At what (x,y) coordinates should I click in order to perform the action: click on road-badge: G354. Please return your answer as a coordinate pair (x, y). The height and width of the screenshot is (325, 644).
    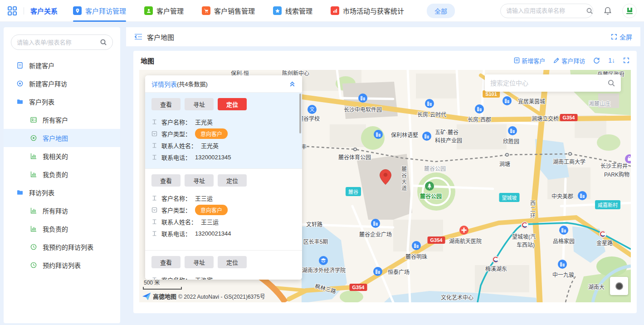
    Looking at the image, I should click on (358, 287).